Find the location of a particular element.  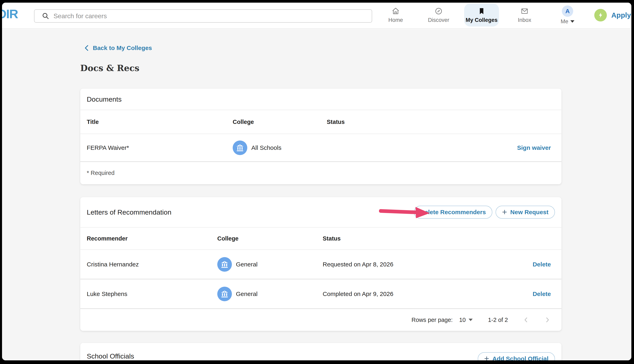

home-icon is located at coordinates (396, 11).